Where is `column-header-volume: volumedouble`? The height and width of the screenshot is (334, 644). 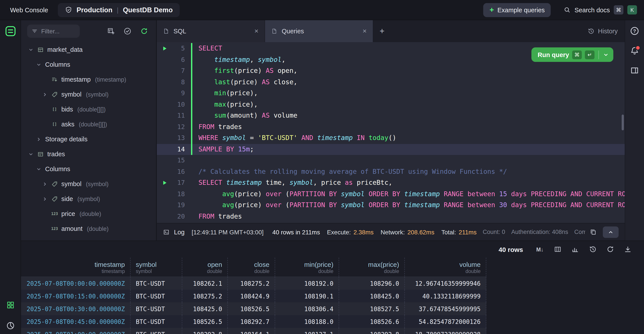
column-header-volume: volumedouble is located at coordinates (446, 267).